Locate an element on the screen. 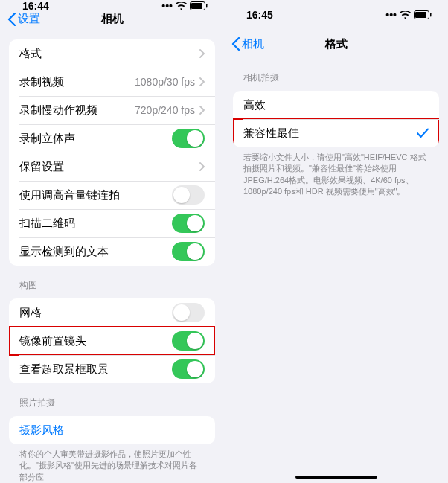 The image size is (448, 483). row-mirror-front-camera: 镜像前置镜头 is located at coordinates (112, 341).